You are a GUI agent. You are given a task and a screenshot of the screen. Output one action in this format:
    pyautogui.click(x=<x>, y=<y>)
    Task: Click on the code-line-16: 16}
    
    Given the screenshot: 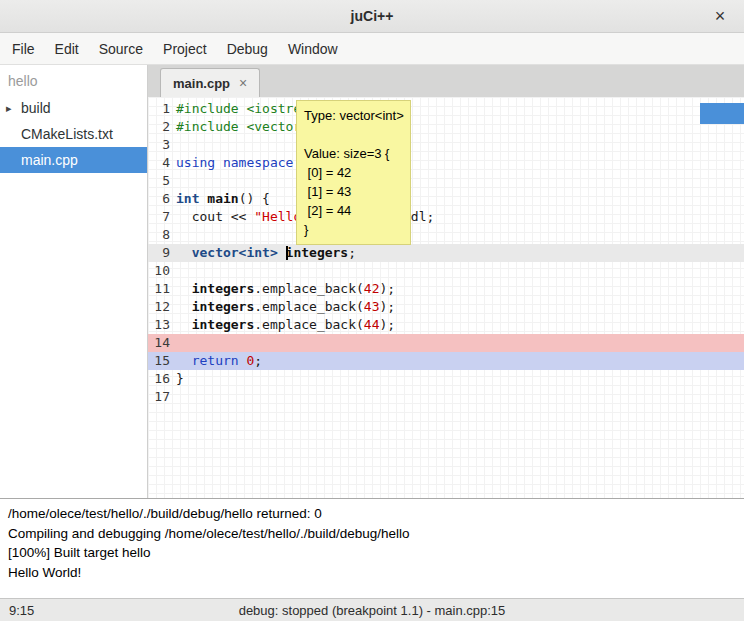 What is the action you would take?
    pyautogui.click(x=446, y=379)
    